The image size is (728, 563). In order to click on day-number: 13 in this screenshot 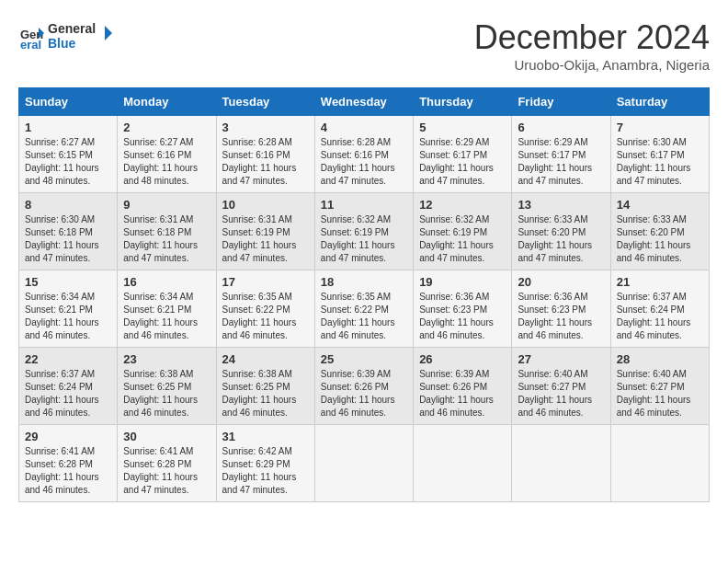, I will do `click(561, 204)`.